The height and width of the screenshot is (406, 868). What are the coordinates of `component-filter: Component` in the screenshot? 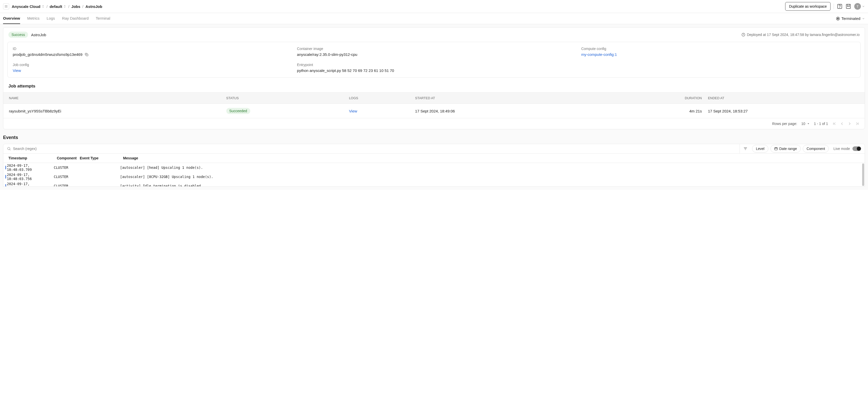 It's located at (816, 149).